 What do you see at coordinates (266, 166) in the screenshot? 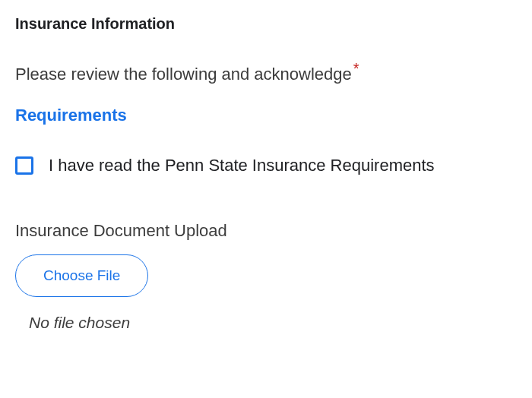
I see `acknowledge-checkbox-row: I have read the Penn State Insurance Req…` at bounding box center [266, 166].